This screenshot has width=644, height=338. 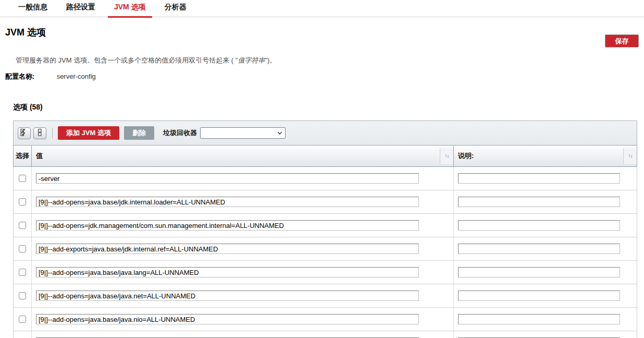 I want to click on save-button: 保存, so click(x=622, y=41).